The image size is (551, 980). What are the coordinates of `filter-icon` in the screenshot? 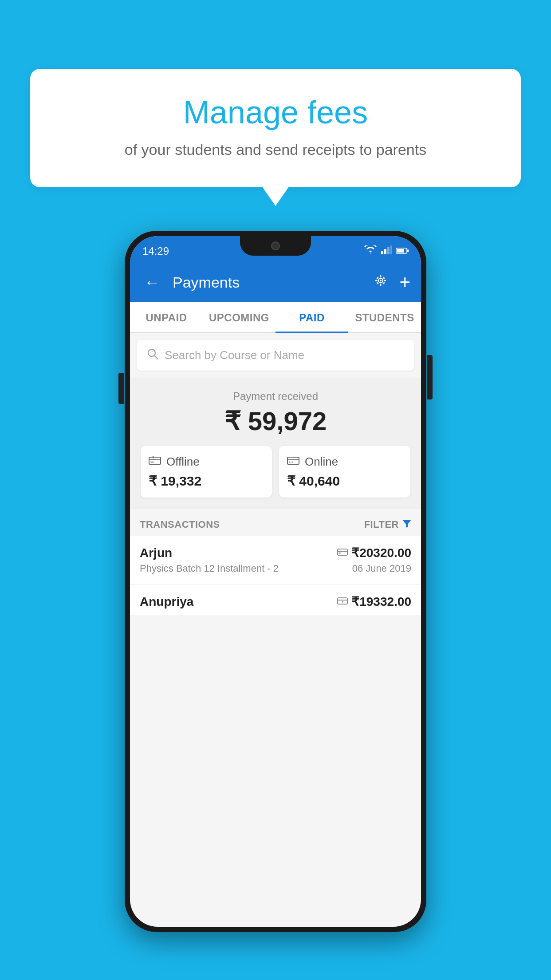 It's located at (407, 525).